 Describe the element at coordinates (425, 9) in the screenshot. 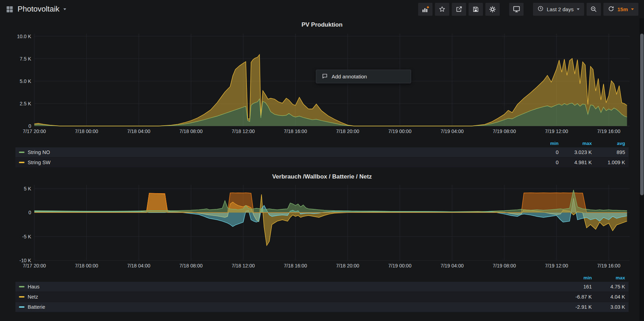

I see `add-panel-button` at that location.